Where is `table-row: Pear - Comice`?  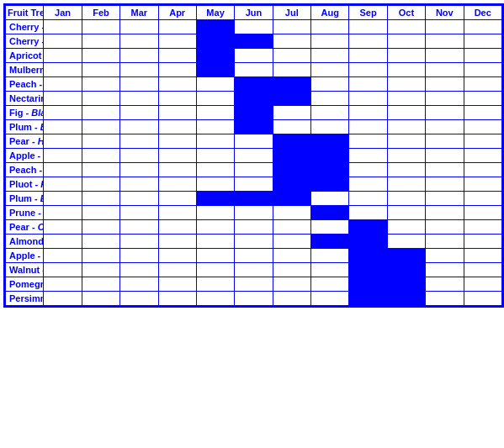
table-row: Pear - Comice is located at coordinates (254, 227).